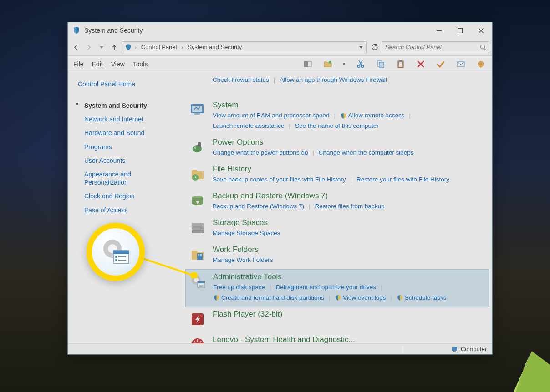 The width and height of the screenshot is (550, 392). What do you see at coordinates (270, 196) in the screenshot?
I see `section-title-backup: Backup and Restore (Windows 7)` at bounding box center [270, 196].